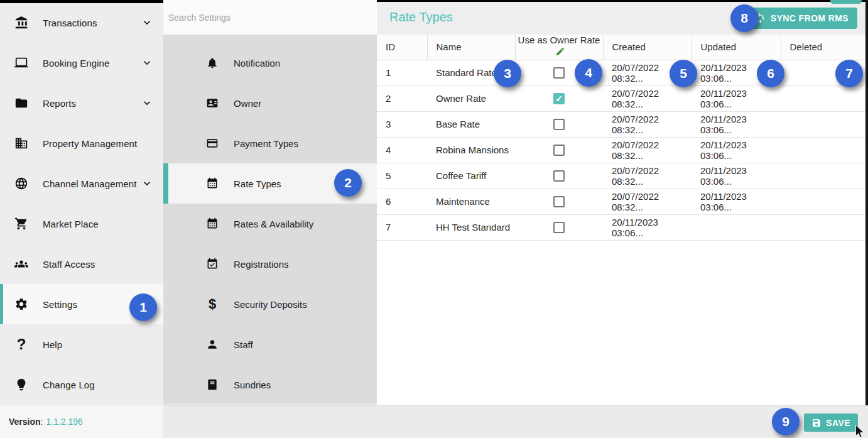 This screenshot has height=438, width=868. Describe the element at coordinates (82, 224) in the screenshot. I see `sidebar-item-market-place: Market Place` at that location.